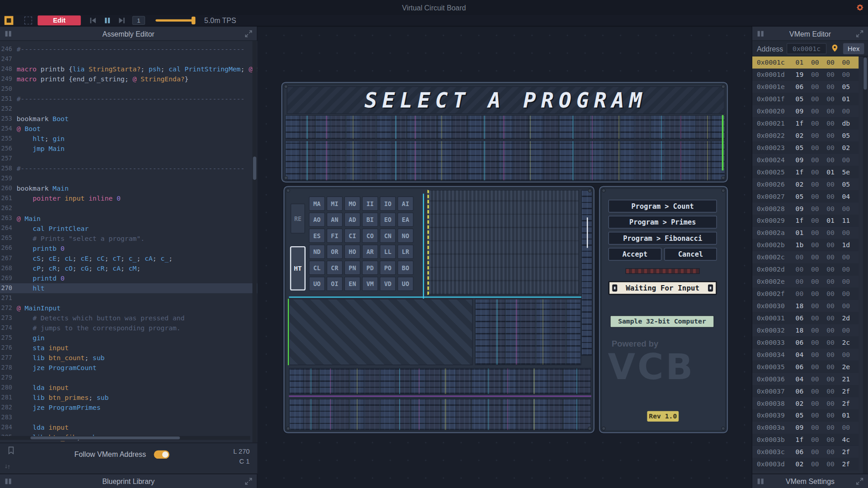  Describe the element at coordinates (353, 236) in the screenshot. I see `chip-ci: CI` at that location.